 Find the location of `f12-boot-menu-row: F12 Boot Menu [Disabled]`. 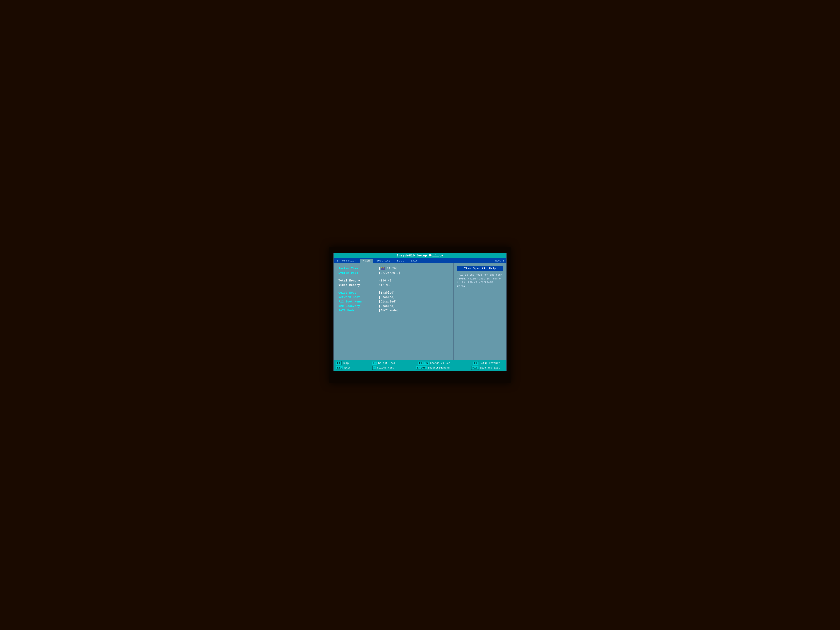

f12-boot-menu-row: F12 Boot Menu [Disabled] is located at coordinates (393, 302).